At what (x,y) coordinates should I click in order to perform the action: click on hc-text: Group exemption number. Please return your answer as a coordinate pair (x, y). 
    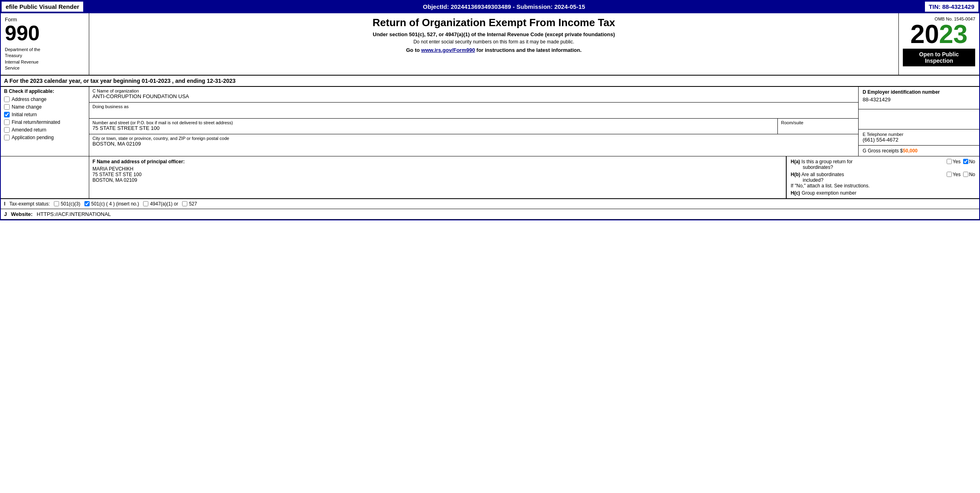
    Looking at the image, I should click on (829, 193).